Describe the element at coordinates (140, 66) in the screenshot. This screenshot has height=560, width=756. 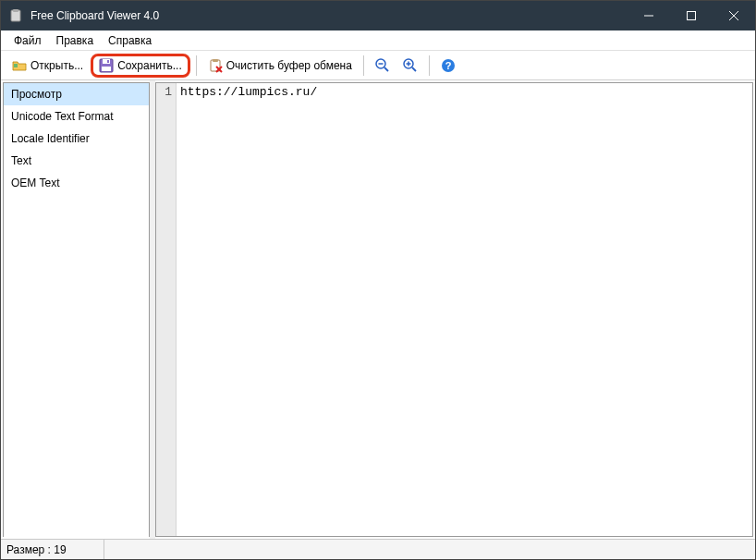
I see `save-button: Сохранить...` at that location.